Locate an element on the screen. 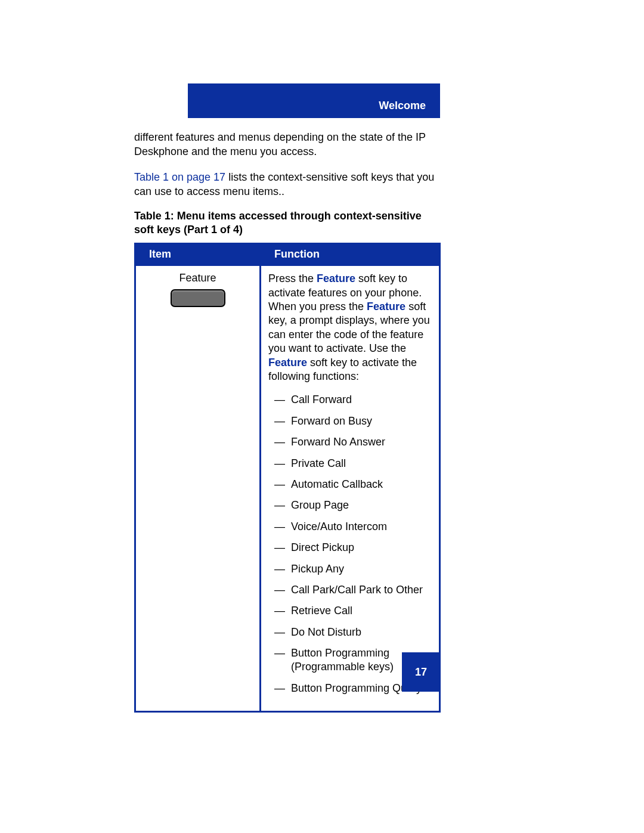  list-item: Retrieve Call is located at coordinates (350, 611).